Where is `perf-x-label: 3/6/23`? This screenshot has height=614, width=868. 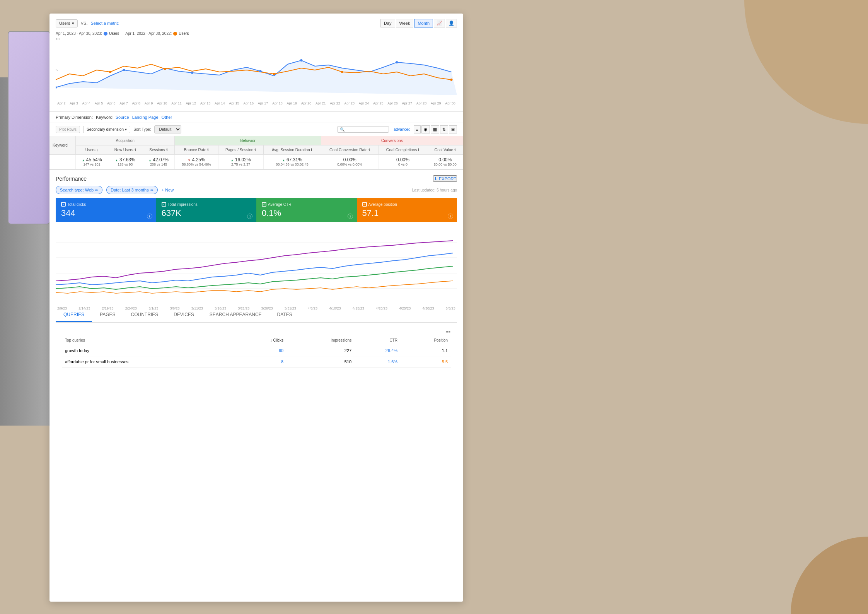
perf-x-label: 3/6/23 is located at coordinates (175, 308).